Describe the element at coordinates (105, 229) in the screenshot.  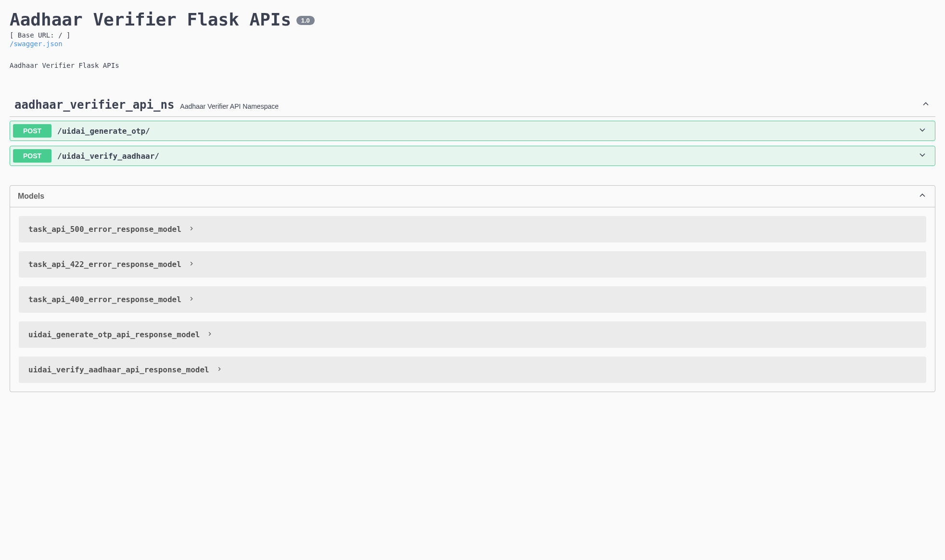
I see `model-name: task_api_500_error_response_model` at that location.